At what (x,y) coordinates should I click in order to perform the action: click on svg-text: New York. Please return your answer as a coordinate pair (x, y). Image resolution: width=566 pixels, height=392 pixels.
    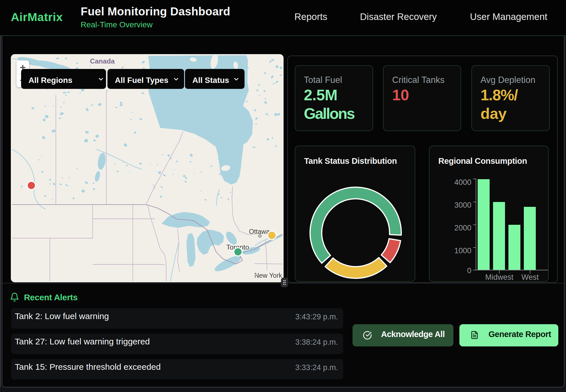
    Looking at the image, I should click on (268, 275).